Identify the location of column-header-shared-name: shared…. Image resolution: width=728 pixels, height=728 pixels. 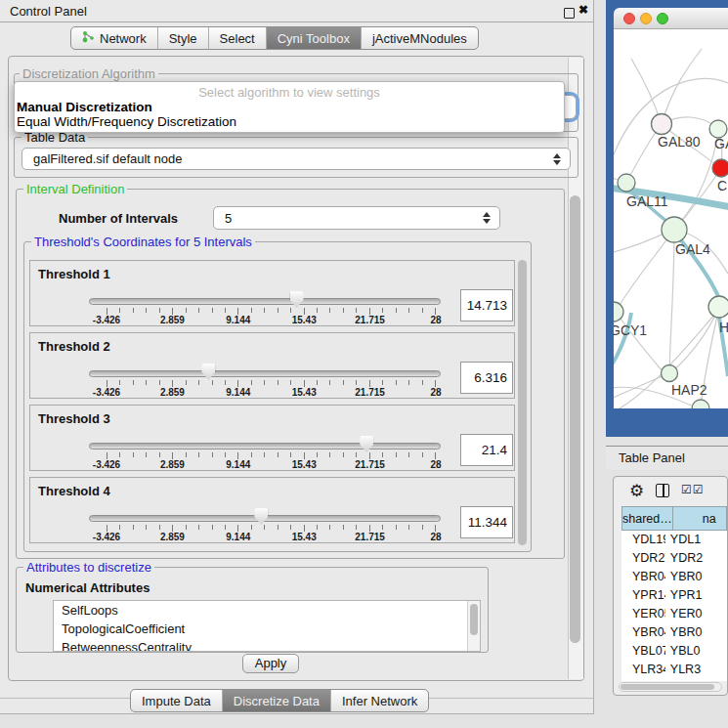
(647, 518).